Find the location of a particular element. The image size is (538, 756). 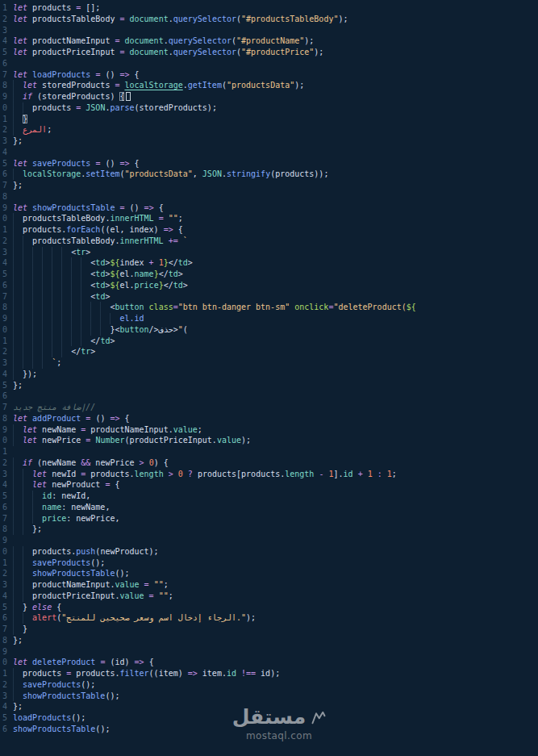

code-line: 0products.push(newProduct); is located at coordinates (269, 552).